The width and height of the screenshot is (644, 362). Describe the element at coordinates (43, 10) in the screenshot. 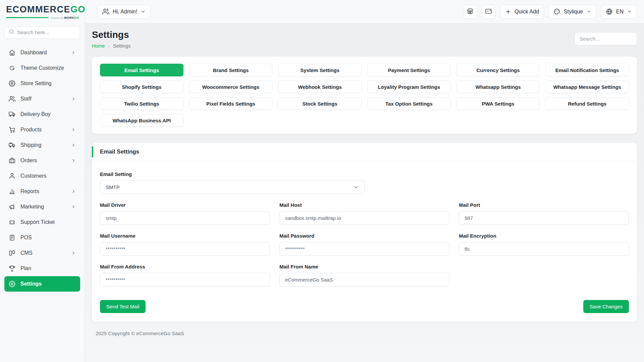

I see `brand-logo-text: ECOMMERCEGO` at that location.